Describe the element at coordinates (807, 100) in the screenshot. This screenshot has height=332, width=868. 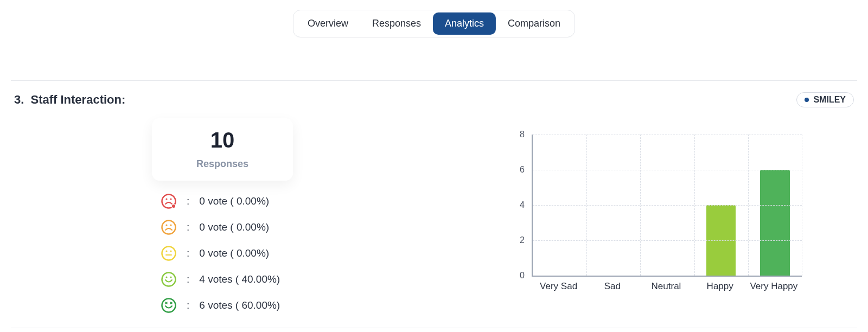
I see `badge-dot` at that location.